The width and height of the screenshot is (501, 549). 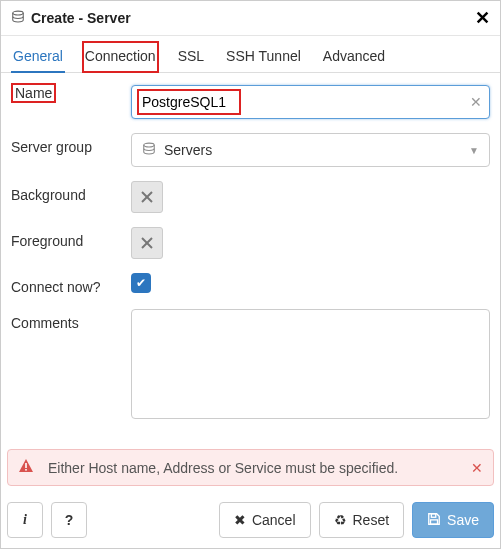 What do you see at coordinates (250, 468) in the screenshot?
I see `error-alert: Either Host name, Address or Service mus…` at bounding box center [250, 468].